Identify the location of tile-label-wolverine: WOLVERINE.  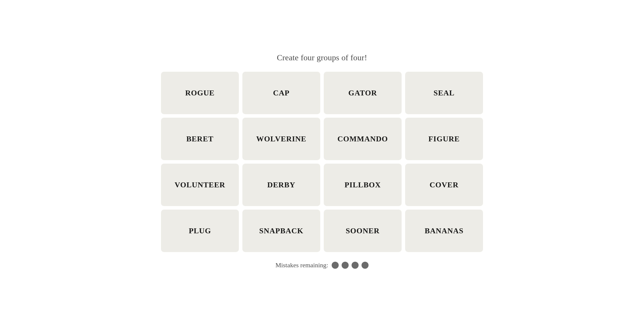
(281, 139).